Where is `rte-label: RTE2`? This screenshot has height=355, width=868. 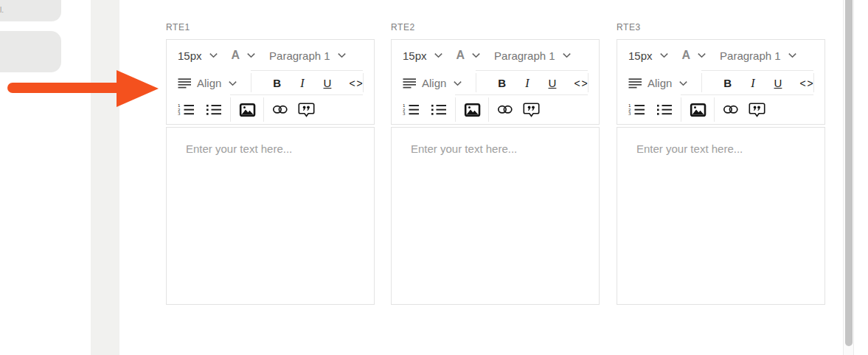 rte-label: RTE2 is located at coordinates (496, 28).